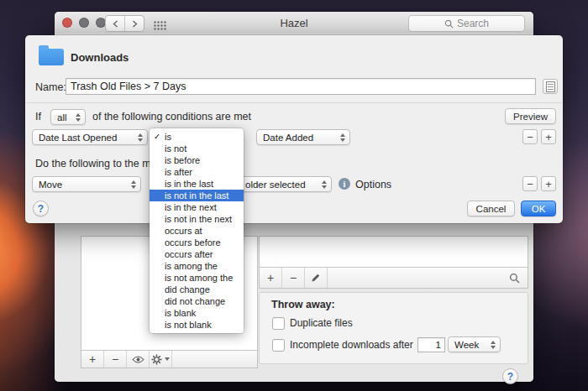  Describe the element at coordinates (303, 138) in the screenshot. I see `date-added-popup: Date Added` at that location.